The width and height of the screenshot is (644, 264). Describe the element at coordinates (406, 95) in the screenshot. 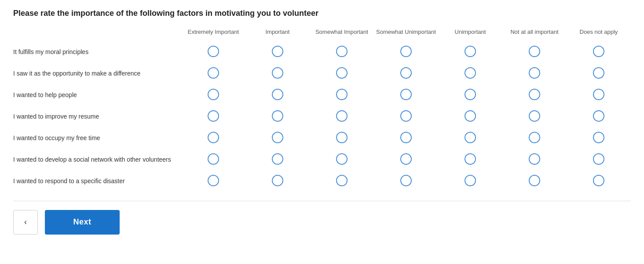

I see `radio-cell-row-3-col-somewhat-unimportant` at that location.